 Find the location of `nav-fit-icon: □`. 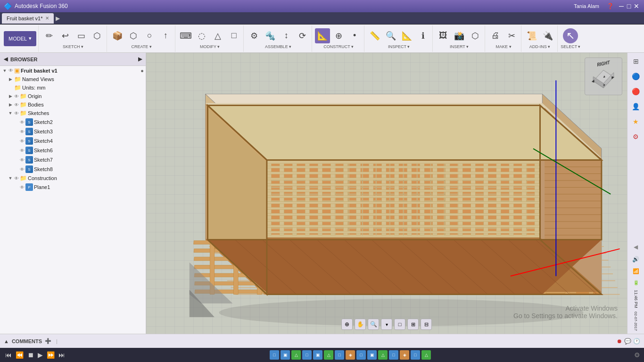

nav-fit-icon: □ is located at coordinates (400, 324).